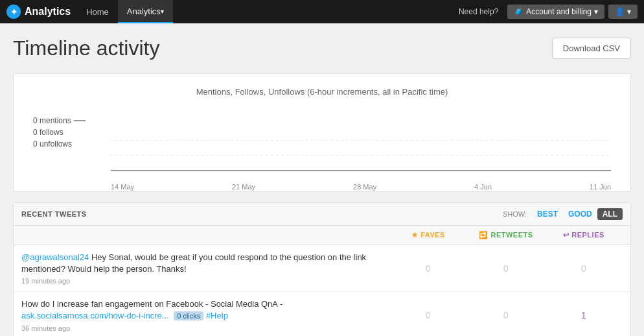 This screenshot has height=336, width=644. Describe the element at coordinates (202, 328) in the screenshot. I see `tweet-time: 36 minutes ago` at that location.